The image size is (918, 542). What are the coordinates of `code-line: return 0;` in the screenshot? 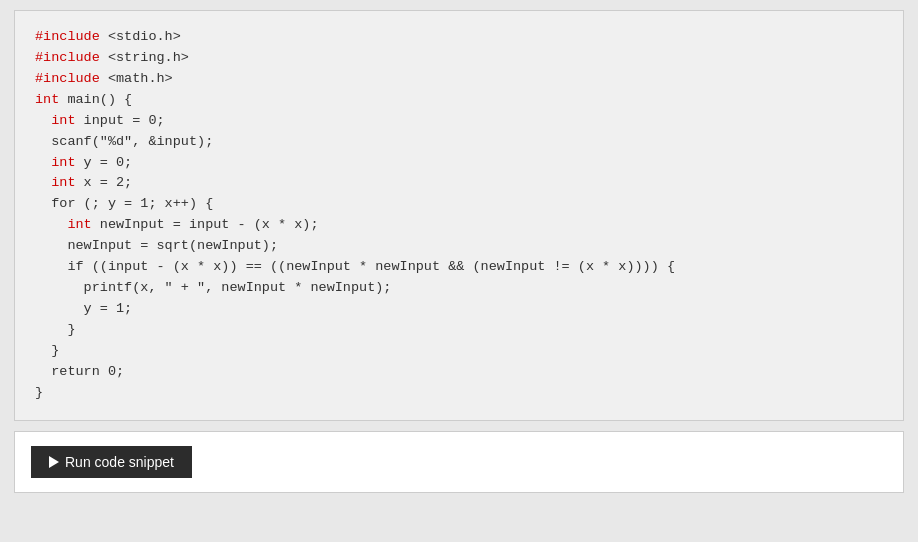 It's located at (459, 372).